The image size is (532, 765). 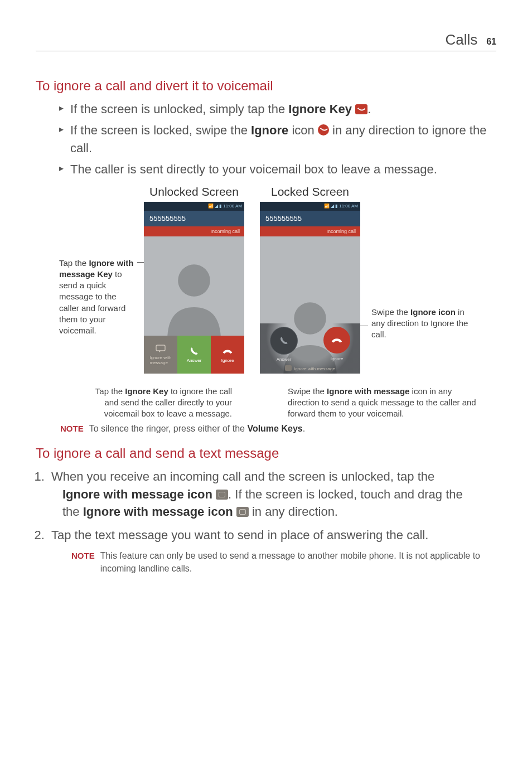 What do you see at coordinates (266, 170) in the screenshot?
I see `instruction-item: The caller is sent directly to your voic…` at bounding box center [266, 170].